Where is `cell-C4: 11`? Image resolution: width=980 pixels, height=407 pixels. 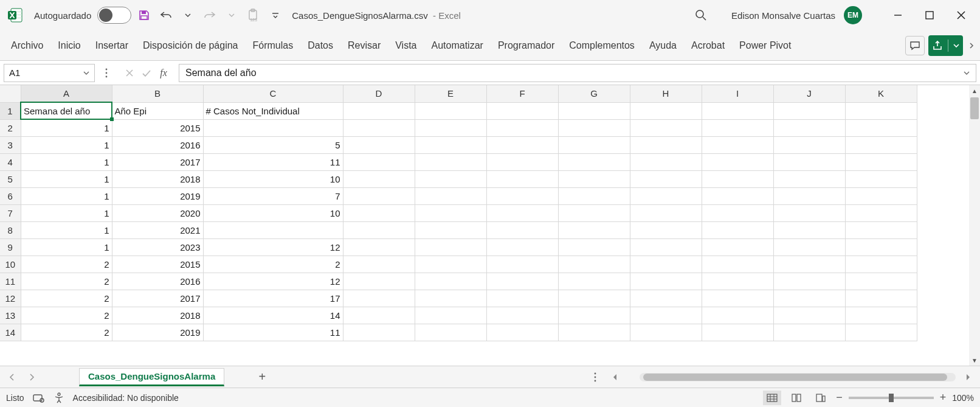
cell-C4: 11 is located at coordinates (273, 162).